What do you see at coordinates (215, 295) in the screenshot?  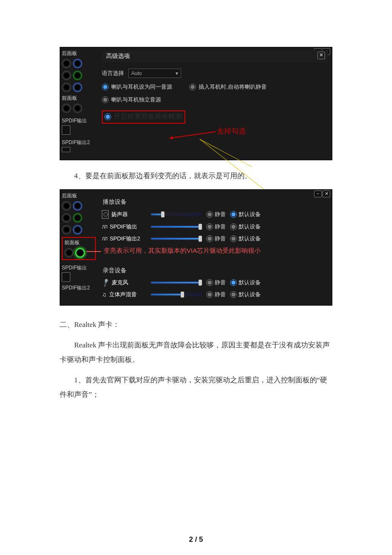 I see `device-stereomix-row: ♫立体声混音 静音 默认设备` at bounding box center [215, 295].